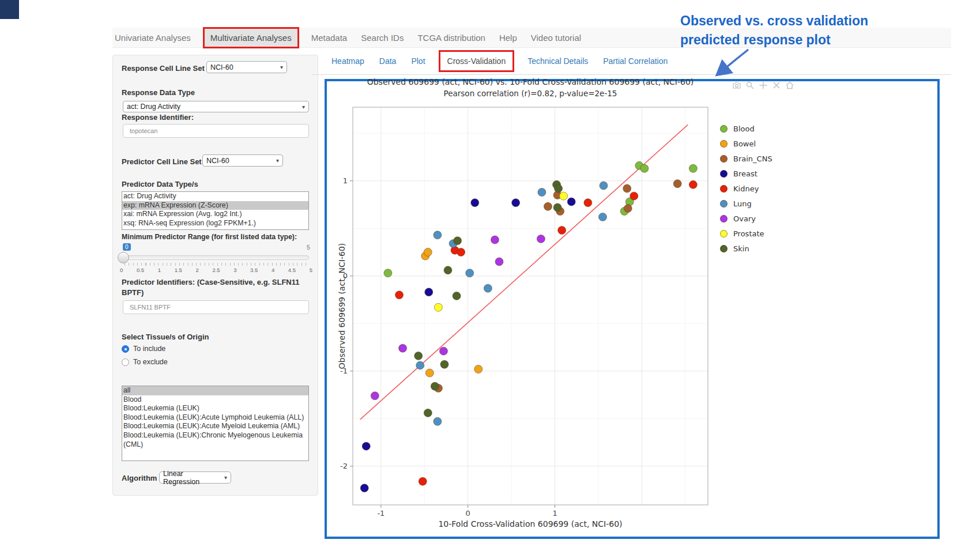 This screenshot has width=980, height=551. I want to click on y-axis-title: Observed 609699 (act, NCI-60), so click(342, 307).